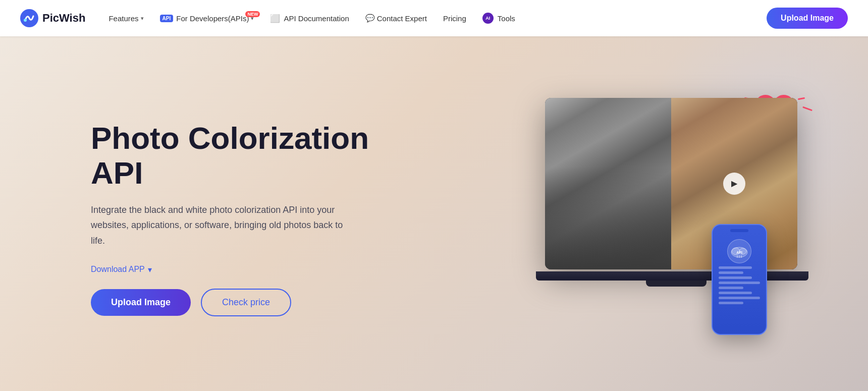 The height and width of the screenshot is (391, 868). What do you see at coordinates (167, 18) in the screenshot?
I see `api-icon: API` at bounding box center [167, 18].